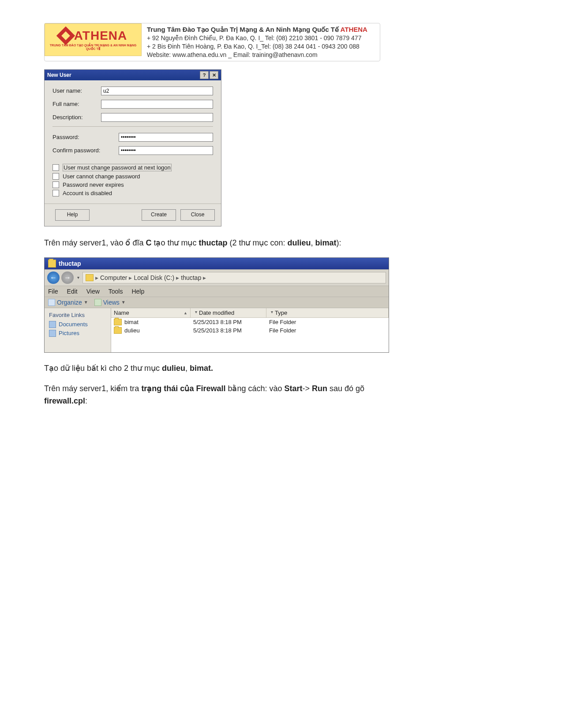  Describe the element at coordinates (67, 278) in the screenshot. I see `nav-forward-button: →` at that location.